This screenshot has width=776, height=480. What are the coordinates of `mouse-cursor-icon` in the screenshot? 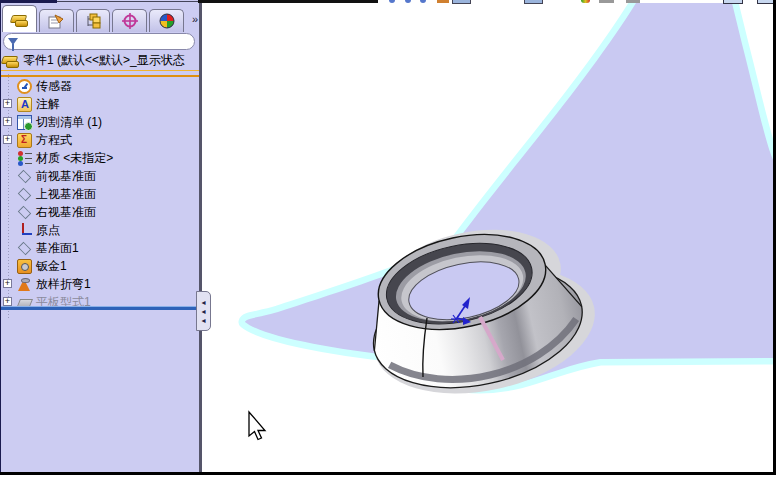 It's located at (257, 426).